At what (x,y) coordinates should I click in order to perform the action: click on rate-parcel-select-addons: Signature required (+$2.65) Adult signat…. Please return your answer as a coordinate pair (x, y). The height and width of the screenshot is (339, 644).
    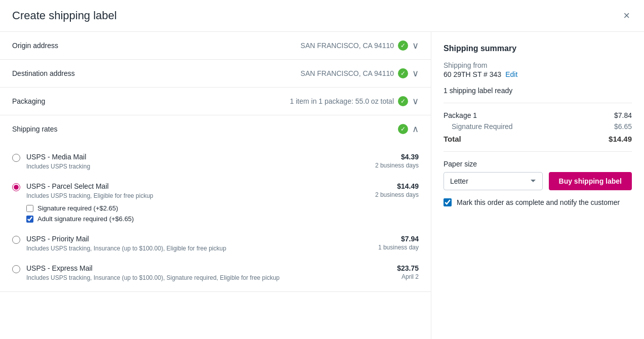
    Looking at the image, I should click on (90, 214).